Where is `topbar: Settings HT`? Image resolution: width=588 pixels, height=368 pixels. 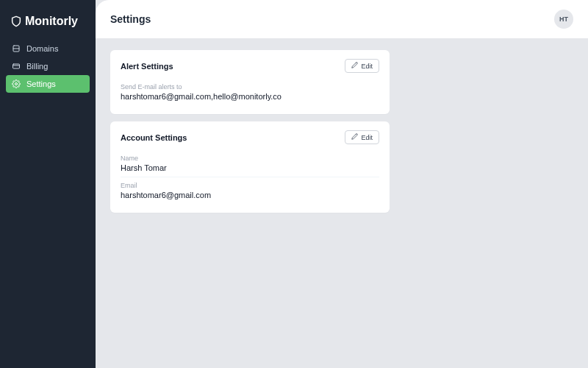 topbar: Settings HT is located at coordinates (342, 19).